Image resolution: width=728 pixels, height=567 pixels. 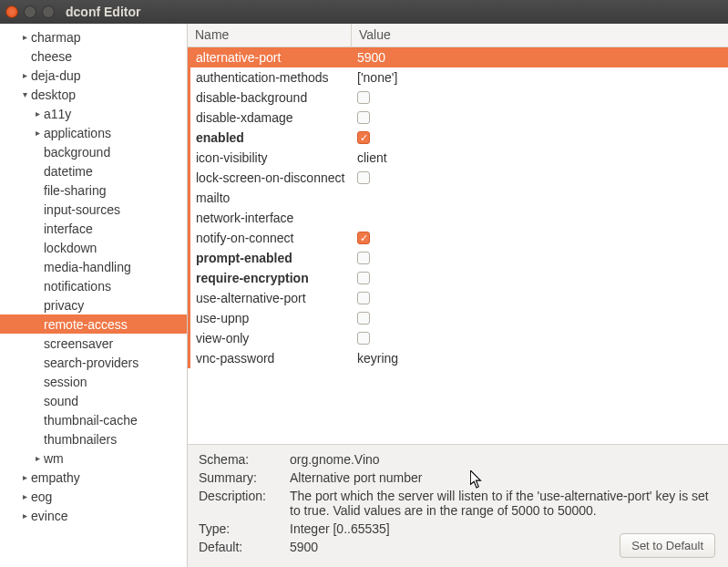 What do you see at coordinates (93, 228) in the screenshot?
I see `tree-item-interface: interface` at bounding box center [93, 228].